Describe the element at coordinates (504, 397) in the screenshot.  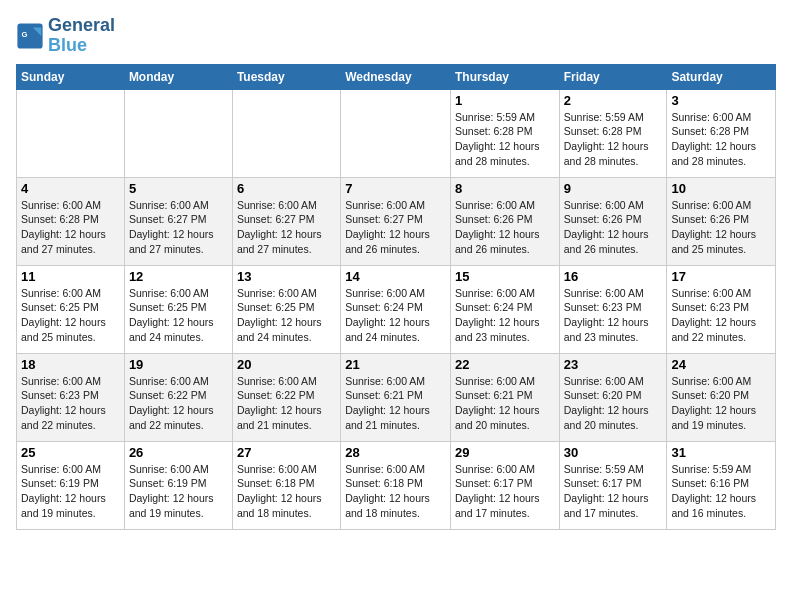
I see `calendar-cell: 22Sunrise: 6:00 AM Sunset: 6:21 PM Dayli…` at that location.